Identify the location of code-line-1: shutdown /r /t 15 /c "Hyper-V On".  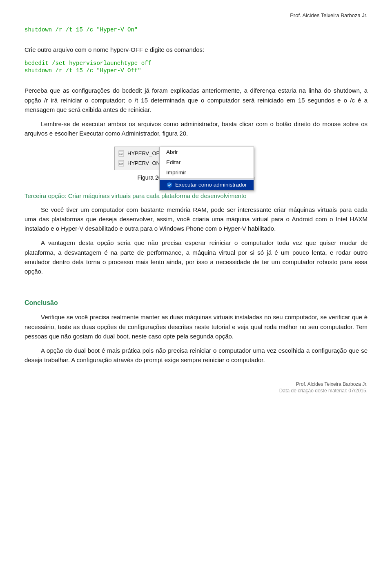
(81, 30).